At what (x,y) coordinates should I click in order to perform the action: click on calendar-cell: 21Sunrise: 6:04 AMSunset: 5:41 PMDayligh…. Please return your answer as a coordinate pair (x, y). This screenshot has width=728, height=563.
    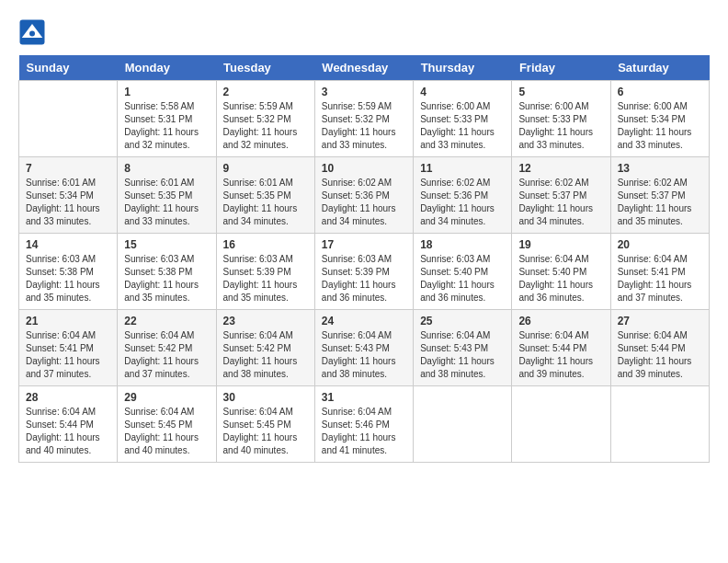
    Looking at the image, I should click on (68, 348).